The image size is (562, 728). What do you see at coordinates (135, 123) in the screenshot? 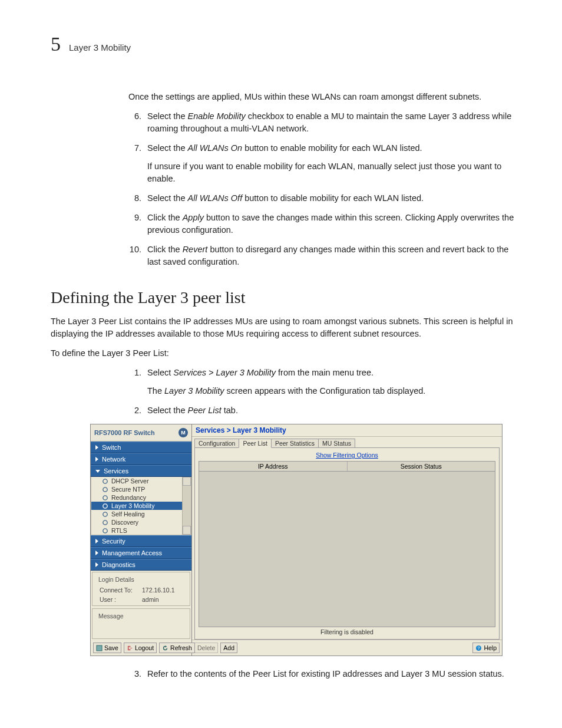
I see `step-number: 6.` at bounding box center [135, 123].